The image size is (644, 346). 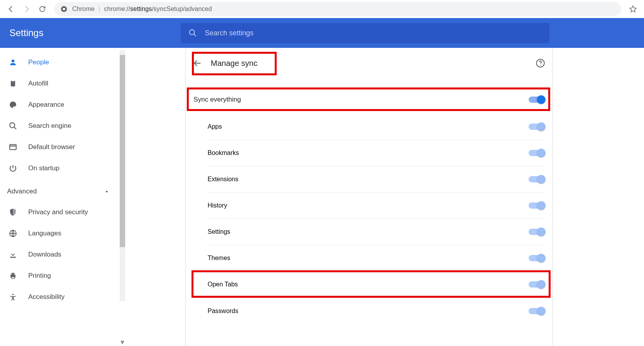 I want to click on reload-button, so click(x=42, y=9).